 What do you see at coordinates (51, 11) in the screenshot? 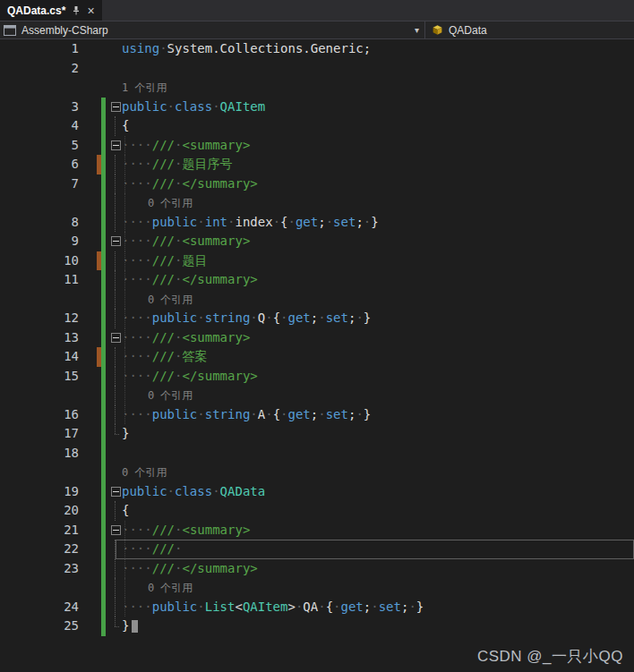
I see `tab-qadata: QAData.cs* ×` at bounding box center [51, 11].